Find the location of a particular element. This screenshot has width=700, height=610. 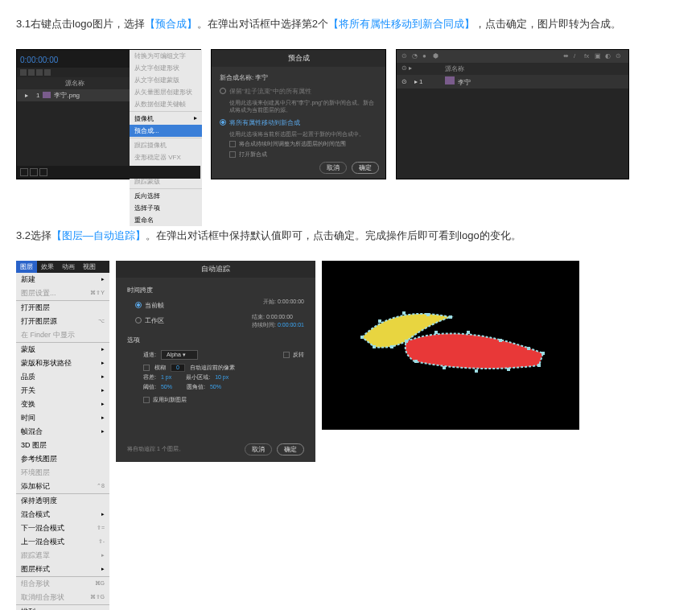

timecode: 0:00:00:00 is located at coordinates (39, 60).